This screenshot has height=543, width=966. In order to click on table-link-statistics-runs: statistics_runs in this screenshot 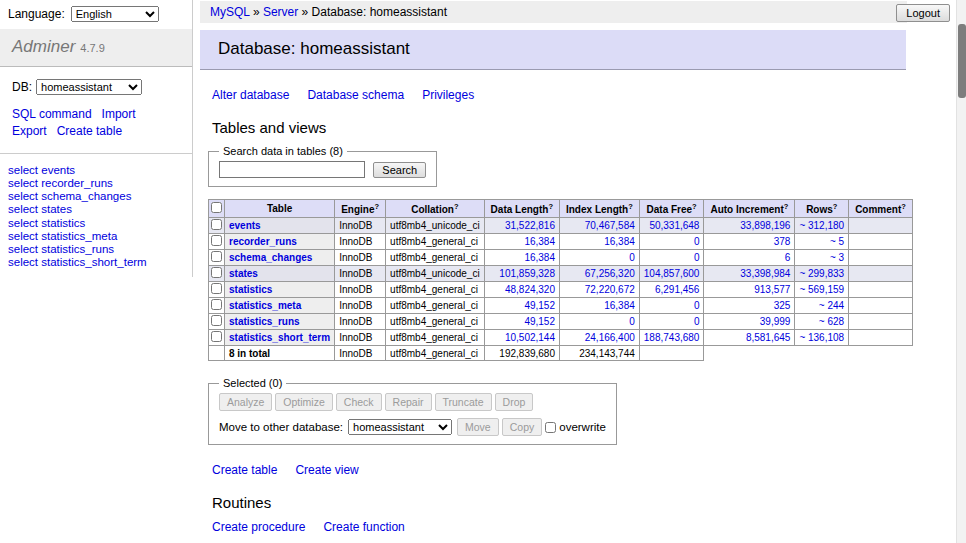, I will do `click(264, 322)`.